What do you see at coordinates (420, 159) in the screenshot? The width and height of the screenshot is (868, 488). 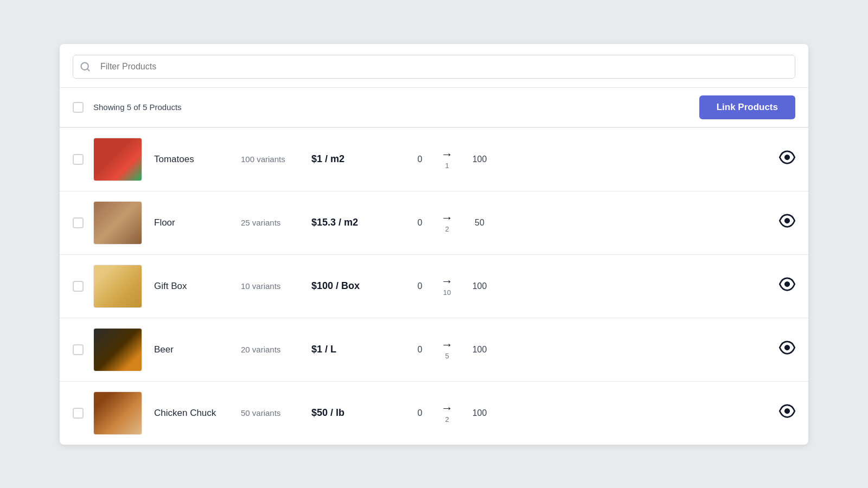 I see `product-stock-from-0: 0` at bounding box center [420, 159].